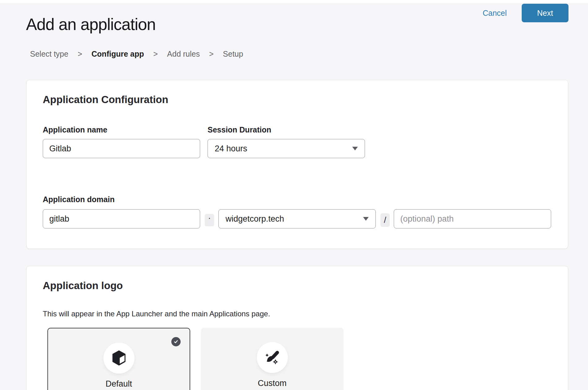  I want to click on breadcrumb: Select type > Configure app > Add rules …, so click(137, 54).